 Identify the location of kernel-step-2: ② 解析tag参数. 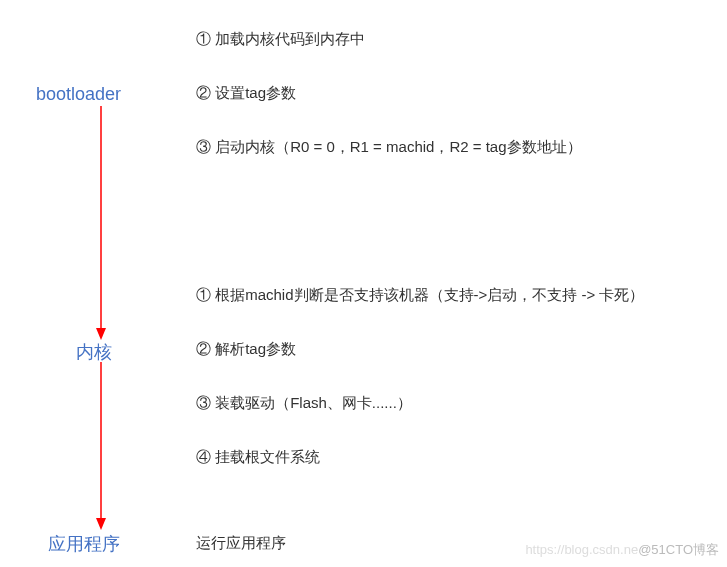
(246, 350).